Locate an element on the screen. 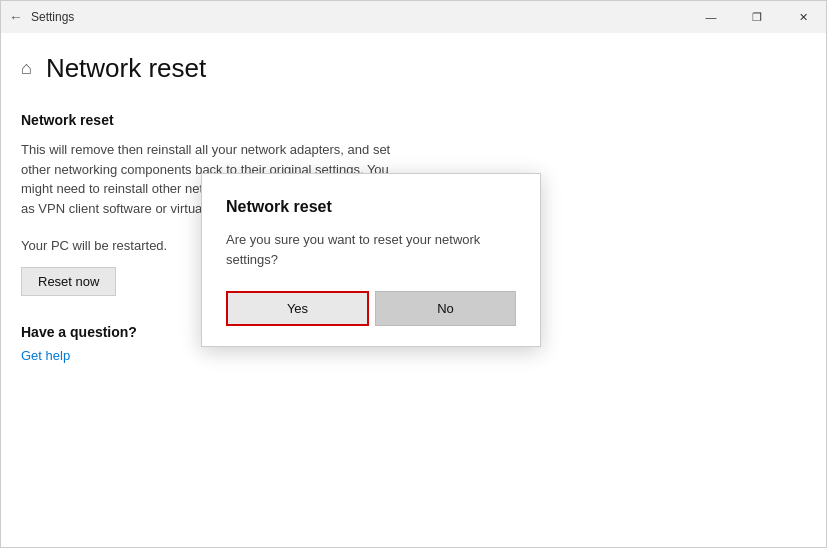 Image resolution: width=827 pixels, height=548 pixels. titlebar-title: Settings is located at coordinates (52, 17).